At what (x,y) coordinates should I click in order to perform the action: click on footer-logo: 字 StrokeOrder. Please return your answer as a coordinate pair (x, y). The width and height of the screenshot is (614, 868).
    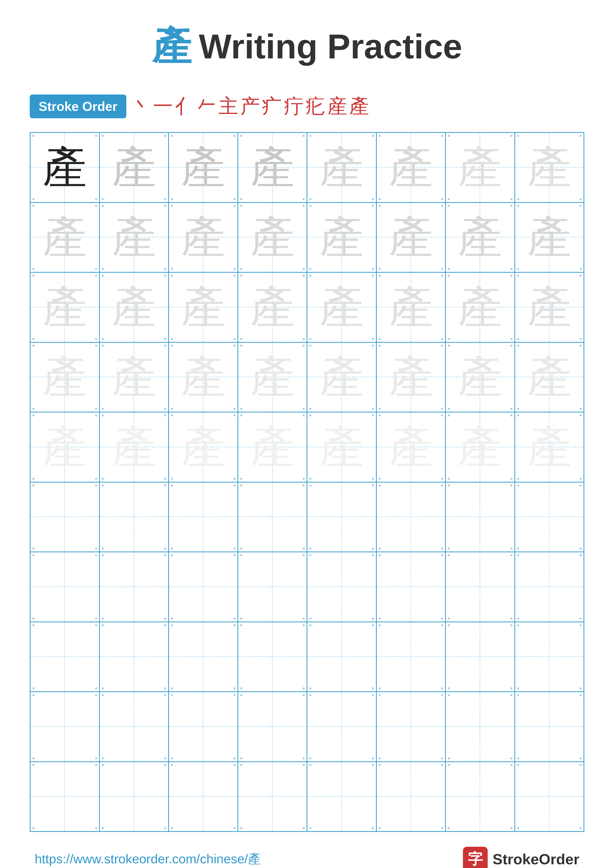
    Looking at the image, I should click on (521, 857).